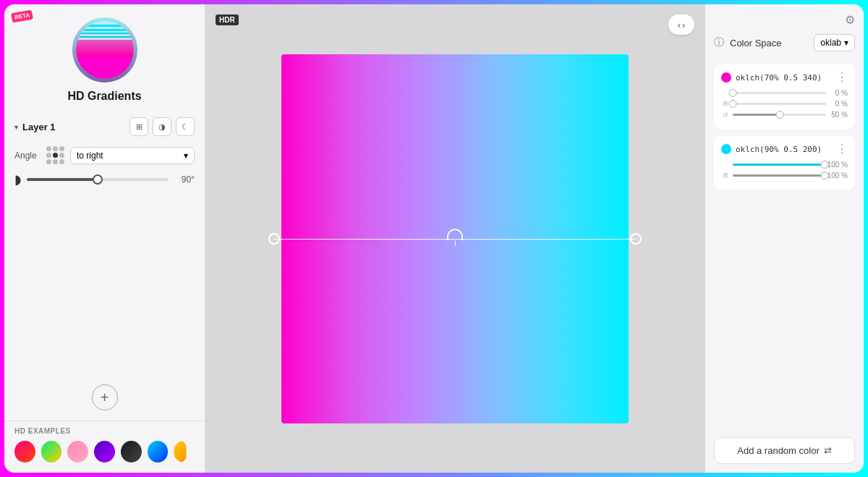 The image size is (868, 477). Describe the element at coordinates (62, 162) in the screenshot. I see `dot-br` at that location.